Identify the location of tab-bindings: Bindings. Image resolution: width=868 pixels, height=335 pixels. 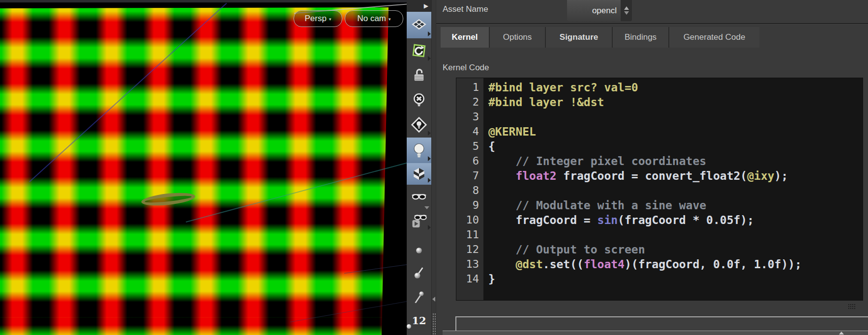
(640, 37).